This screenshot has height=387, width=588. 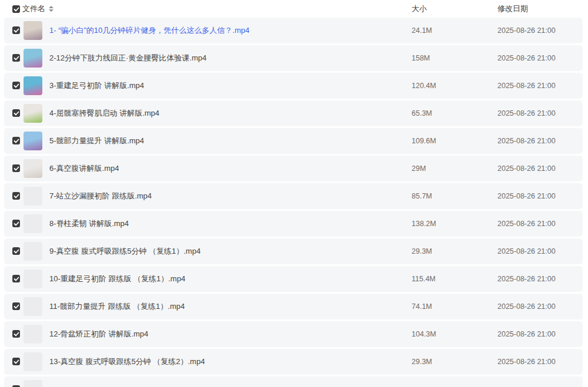 I want to click on file-name: 10-重建足弓初阶 跟练版 （复练1）.mp4, so click(x=118, y=279).